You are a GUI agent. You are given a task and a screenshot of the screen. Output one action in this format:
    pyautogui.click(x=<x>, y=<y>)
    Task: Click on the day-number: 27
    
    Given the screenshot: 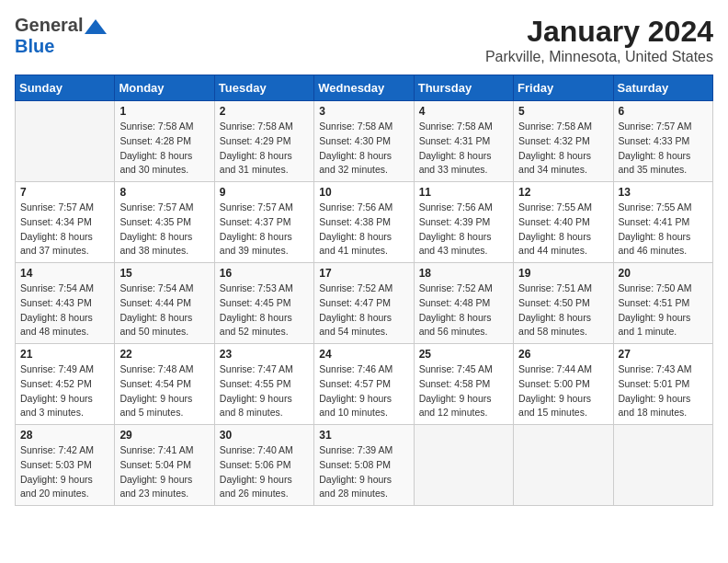 What is the action you would take?
    pyautogui.click(x=664, y=354)
    